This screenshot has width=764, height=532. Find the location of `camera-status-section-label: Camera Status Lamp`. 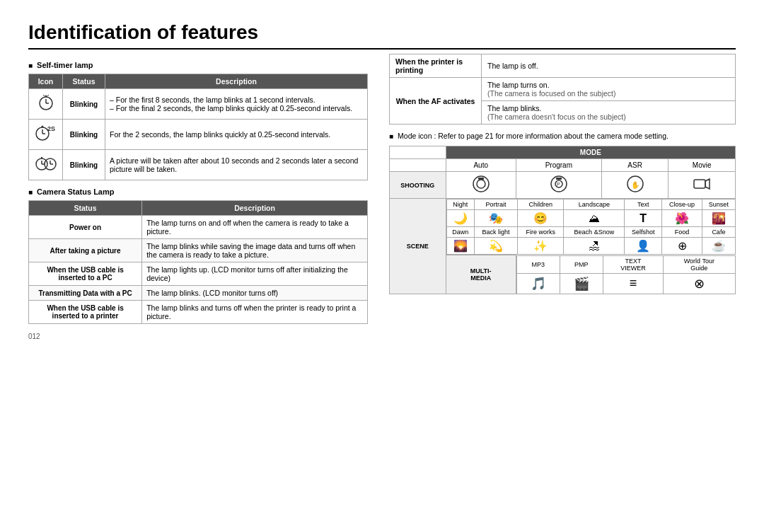

camera-status-section-label: Camera Status Lamp is located at coordinates (198, 192).